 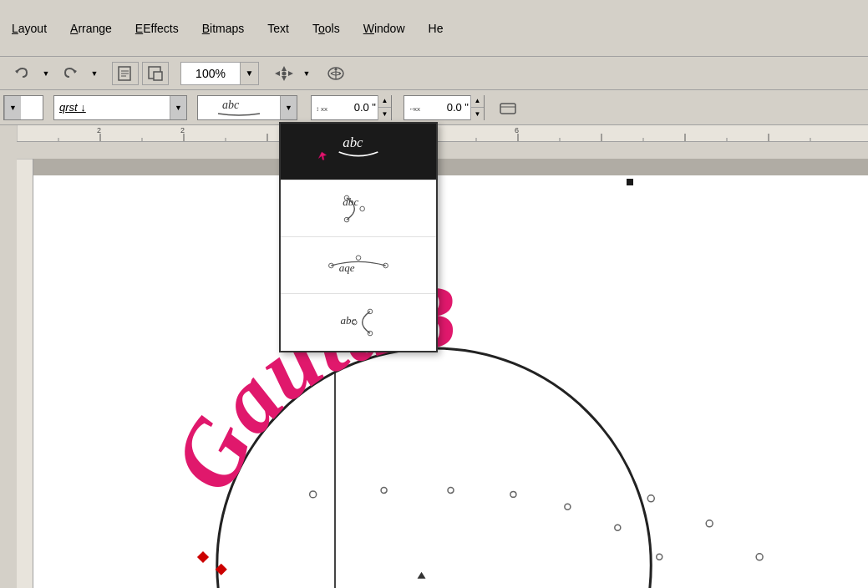 What do you see at coordinates (22, 74) in the screenshot?
I see `undo-btn` at bounding box center [22, 74].